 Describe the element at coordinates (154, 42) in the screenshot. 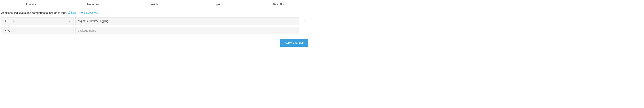

I see `actions-bar: Apply Changes` at that location.